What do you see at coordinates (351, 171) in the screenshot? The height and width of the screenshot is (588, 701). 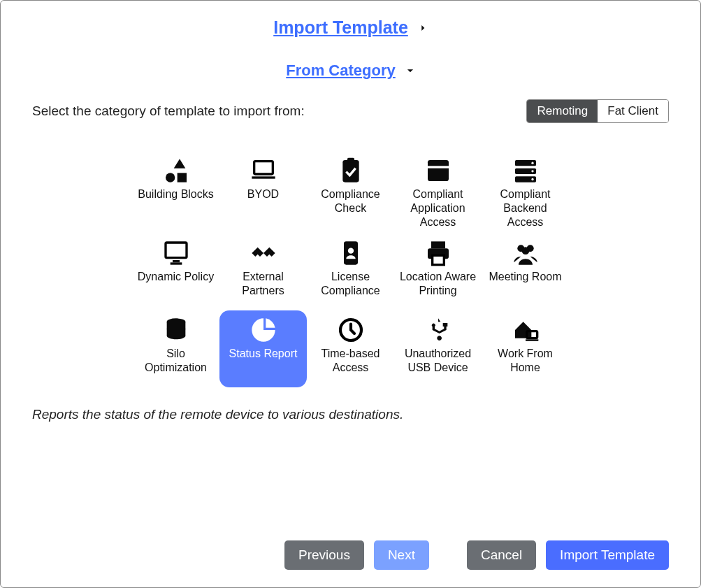 I see `clipboard-check-icon` at bounding box center [351, 171].